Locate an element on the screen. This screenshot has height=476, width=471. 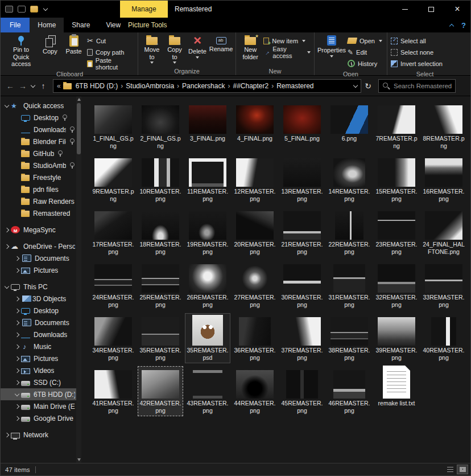
history-button: History is located at coordinates (365, 64).